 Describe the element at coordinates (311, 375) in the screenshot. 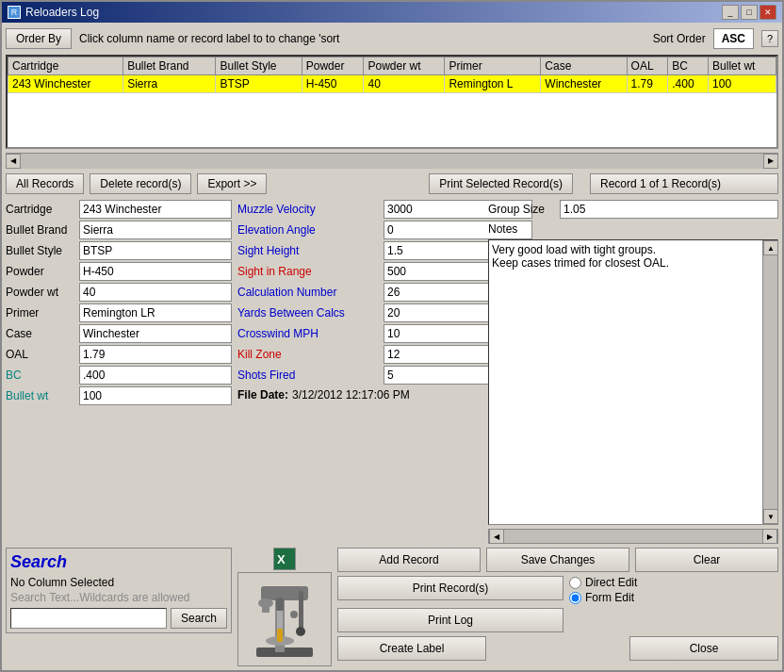

I see `shots-fired-label: Shots Fired` at that location.